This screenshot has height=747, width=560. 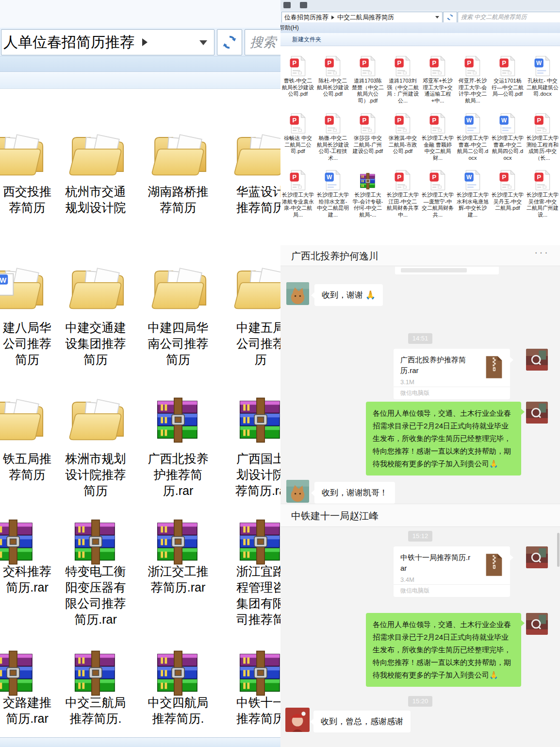 I want to click on file-item-label: 广西北投养 护推荐简 历.rar, so click(x=178, y=475).